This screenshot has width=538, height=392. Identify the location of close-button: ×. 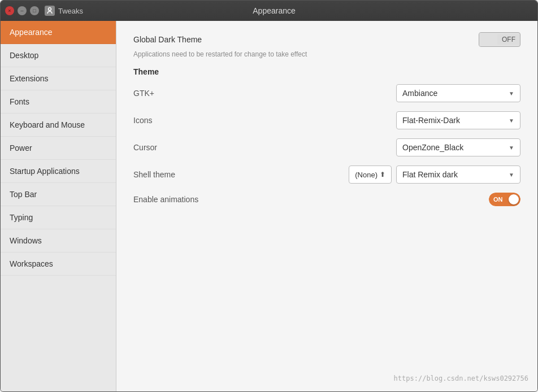
(10, 11).